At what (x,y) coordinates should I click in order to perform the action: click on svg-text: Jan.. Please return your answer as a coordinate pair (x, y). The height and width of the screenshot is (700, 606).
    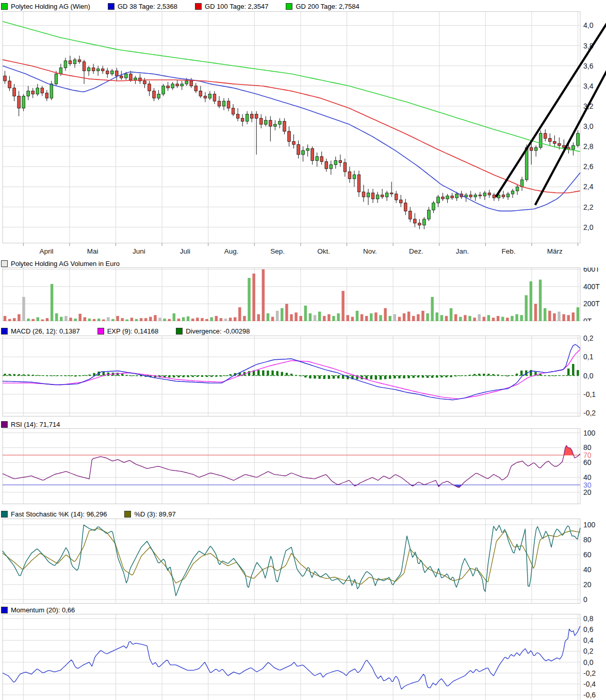
    Looking at the image, I should click on (463, 252).